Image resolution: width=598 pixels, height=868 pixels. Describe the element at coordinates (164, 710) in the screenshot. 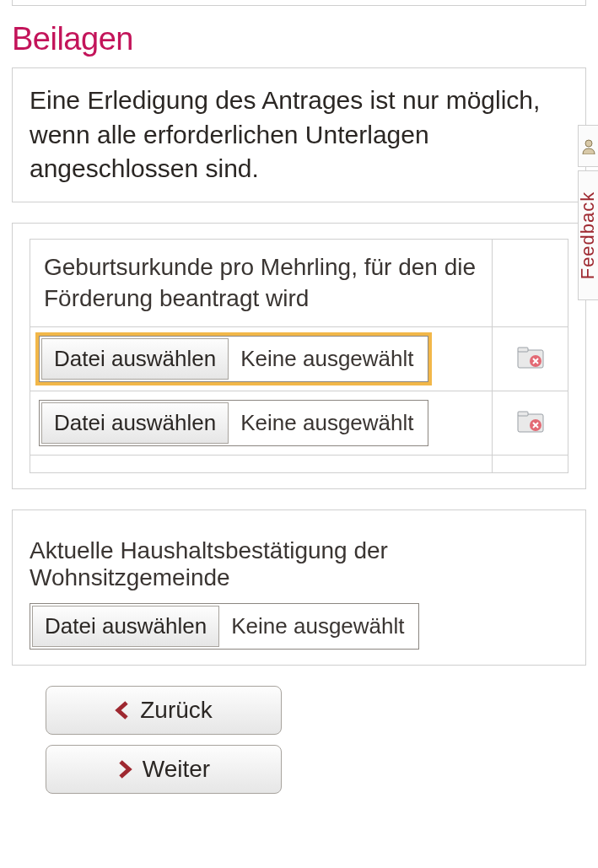

I see `back-button: Zurück` at that location.